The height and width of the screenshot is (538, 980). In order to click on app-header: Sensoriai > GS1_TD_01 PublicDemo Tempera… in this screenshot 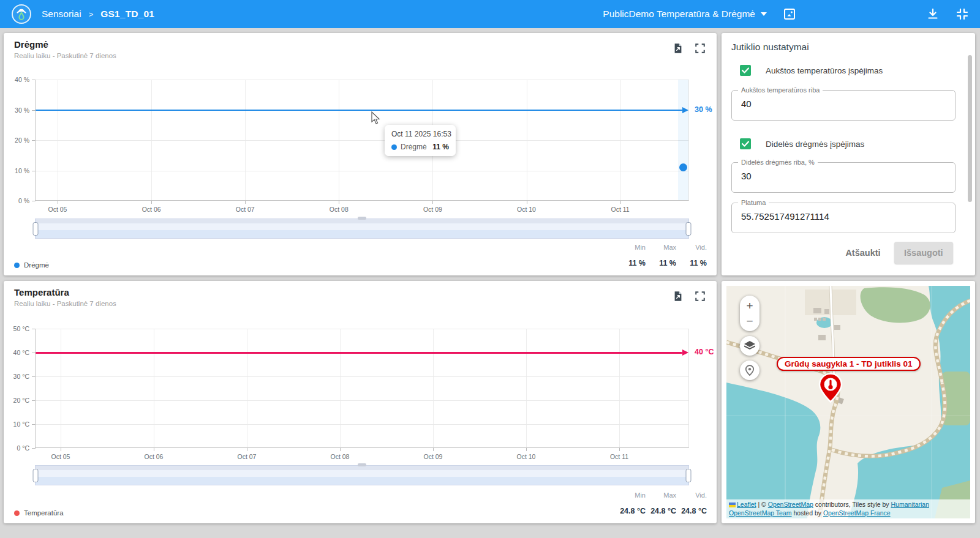, I will do `click(490, 14)`.